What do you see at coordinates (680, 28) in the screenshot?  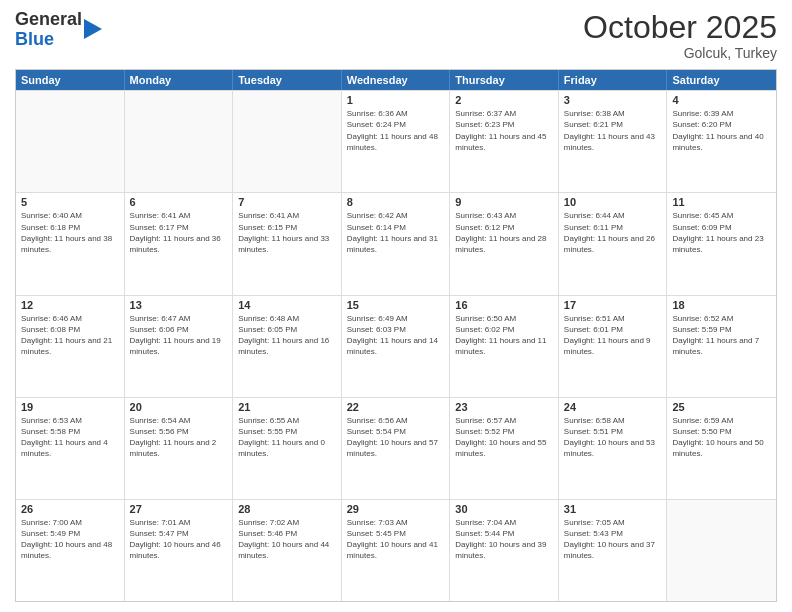 I see `month-title: October 2025` at bounding box center [680, 28].